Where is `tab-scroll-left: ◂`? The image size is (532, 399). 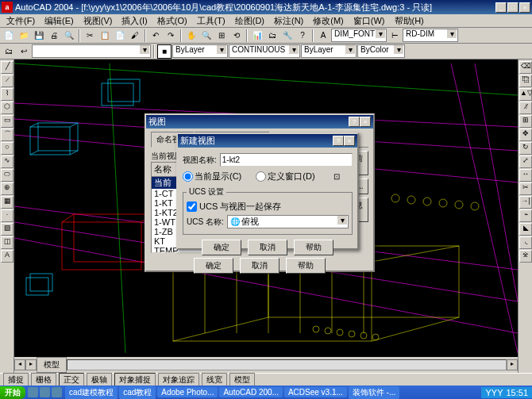 tab-scroll-left: ◂ is located at coordinates (20, 365).